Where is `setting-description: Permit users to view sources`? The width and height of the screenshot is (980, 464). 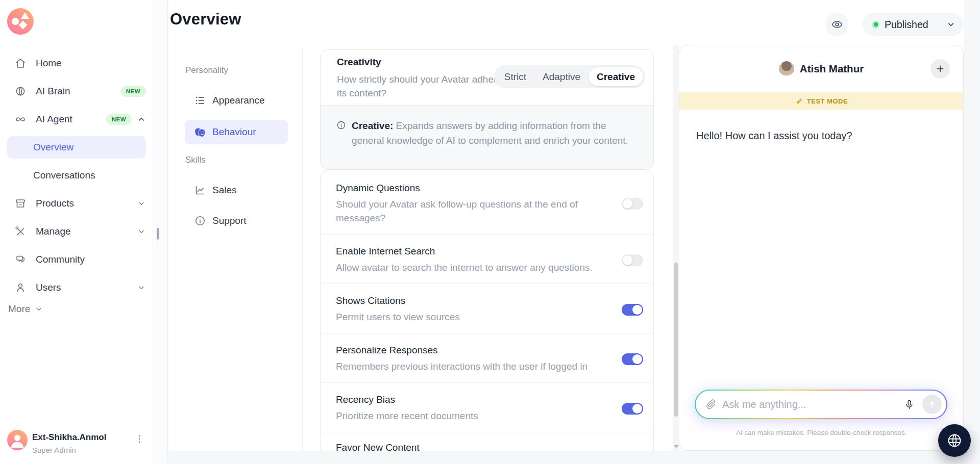 setting-description: Permit users to view sources is located at coordinates (479, 317).